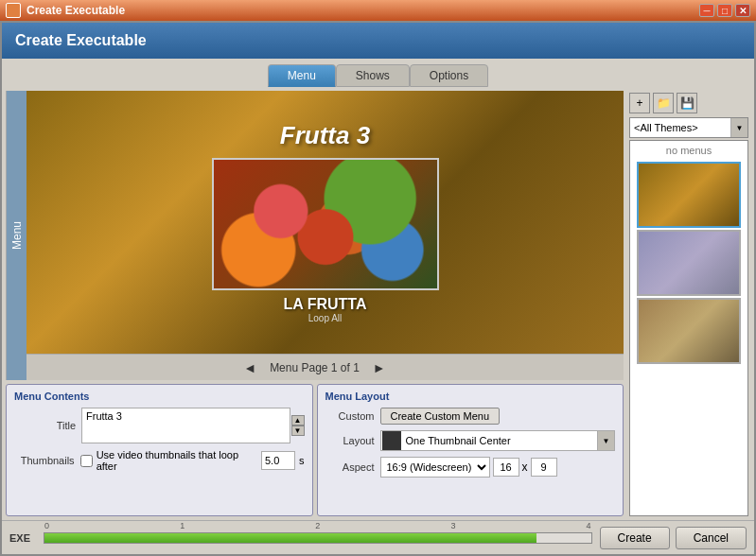 Image resolution: width=756 pixels, height=556 pixels. Describe the element at coordinates (544, 467) in the screenshot. I see `height-input` at that location.